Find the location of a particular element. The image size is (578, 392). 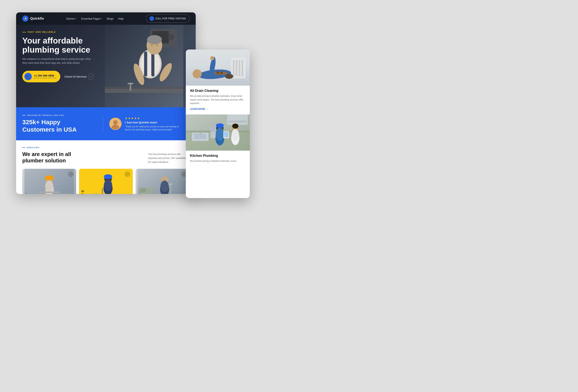

service-card-content-2: 02 CommercialCleaning is located at coordinates (106, 191).